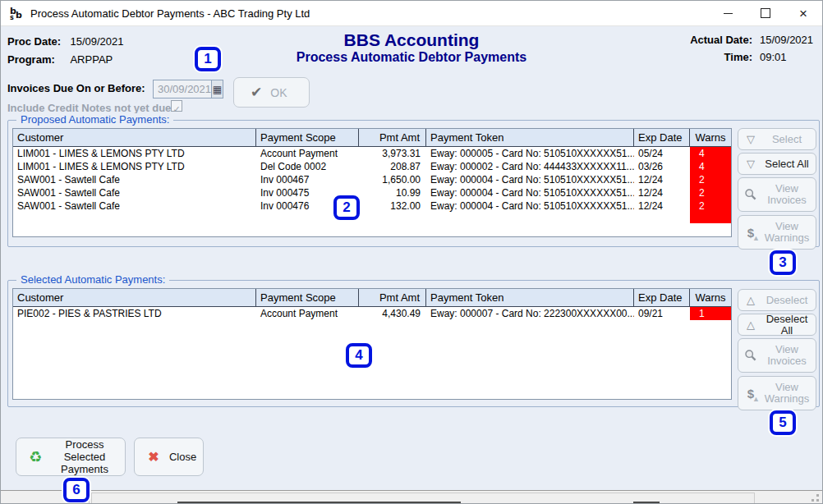  I want to click on annotation-5: 5, so click(783, 423).